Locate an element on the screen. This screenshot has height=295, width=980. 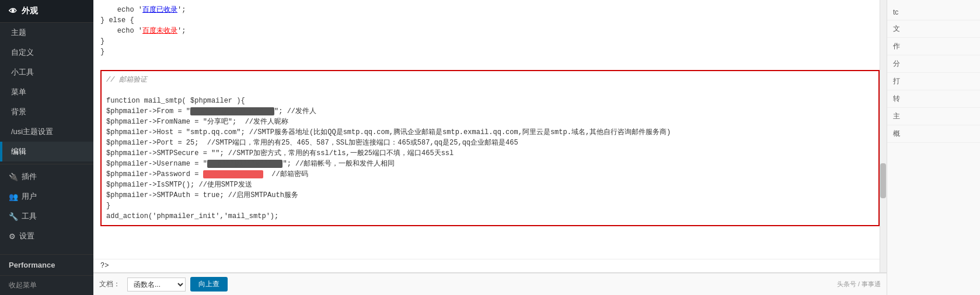
right-panel-item-label: 概 is located at coordinates (897, 134).